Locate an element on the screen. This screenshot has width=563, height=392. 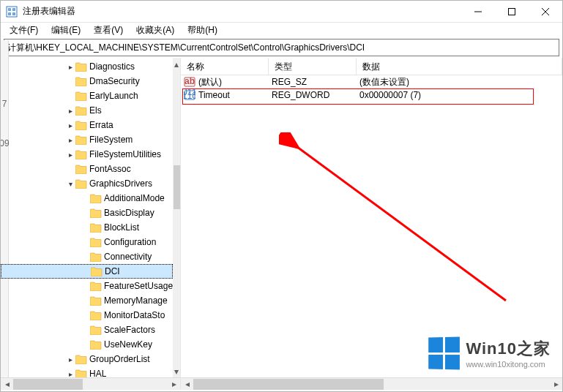
tree-item: ▾GraphicsDrivers is located at coordinates (86, 184).